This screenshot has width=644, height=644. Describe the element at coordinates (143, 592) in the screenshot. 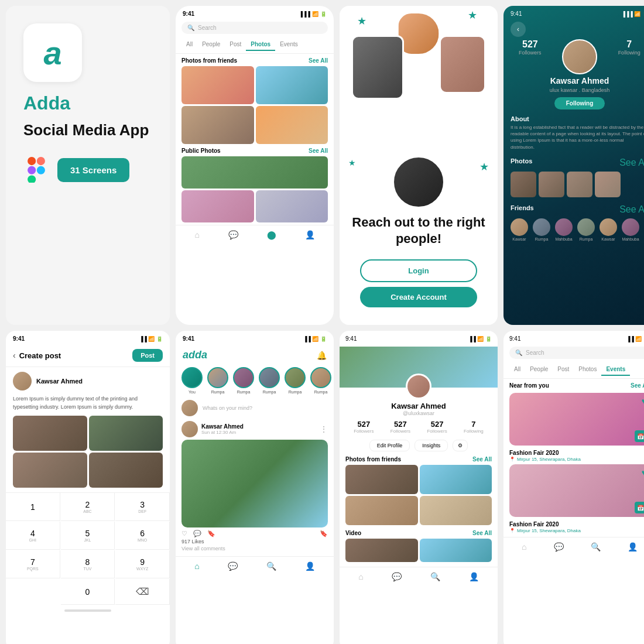

I see `key-delete: ⌫` at that location.